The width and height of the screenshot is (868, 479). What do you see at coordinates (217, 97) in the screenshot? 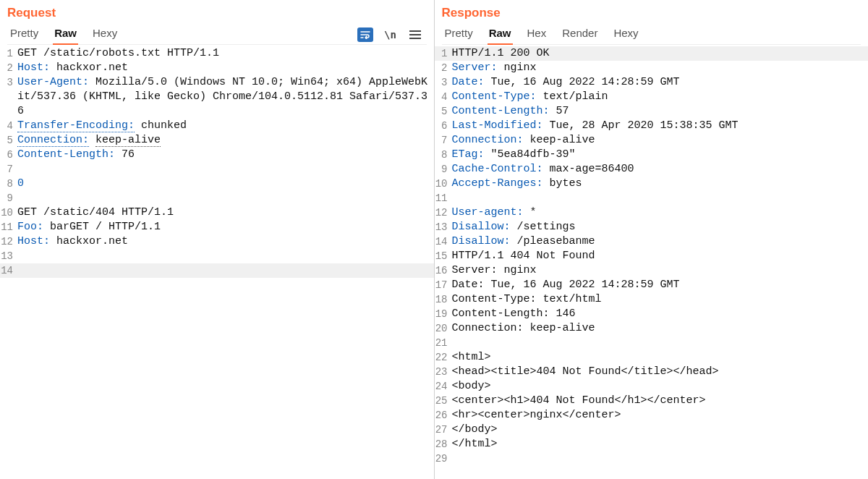
I see `code-line: 3User-Agent: Mozilla/5.0 (Windows NT 10.…` at bounding box center [217, 97].